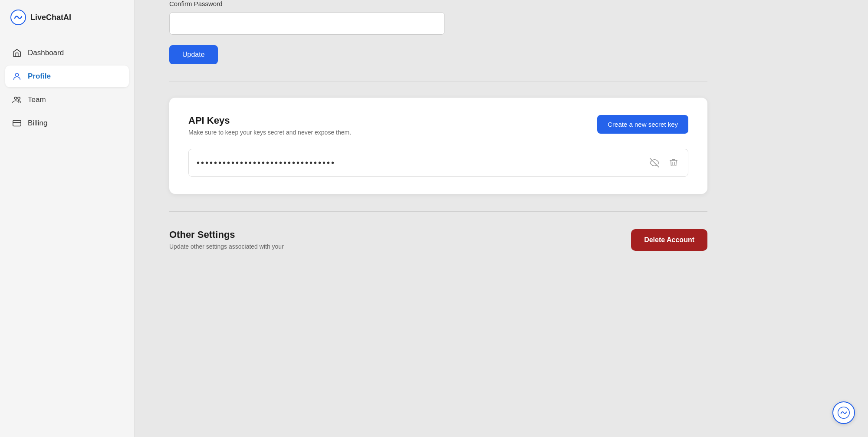 The image size is (868, 437). I want to click on app-name: LiveChatAI, so click(51, 17).